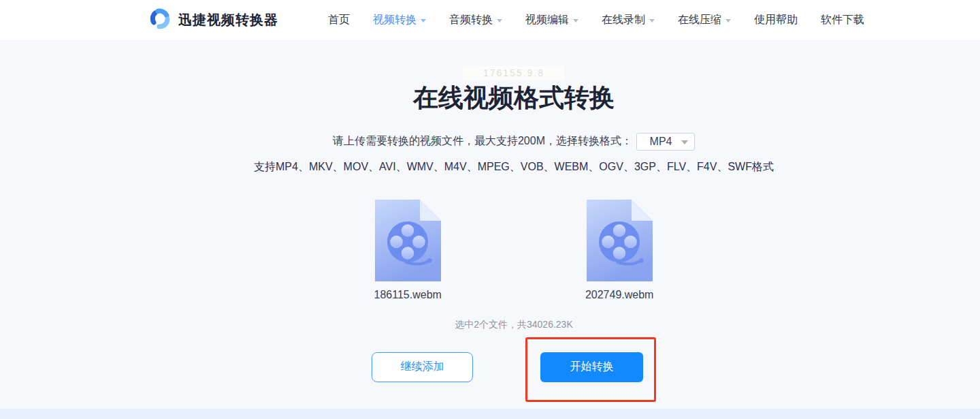  What do you see at coordinates (483, 142) in the screenshot?
I see `upload-hint-text: 请上传需要转换的视频文件，最大支持200M，选择转换格式：` at bounding box center [483, 142].